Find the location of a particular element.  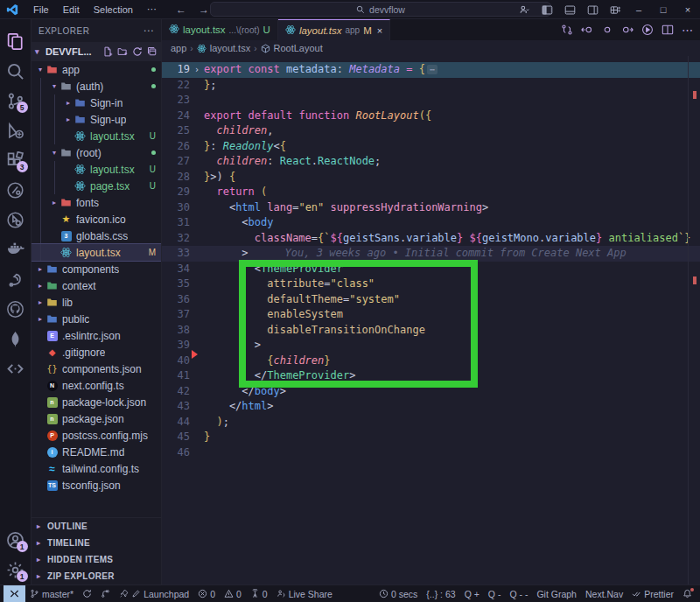

status-launchpad: Launchpad is located at coordinates (154, 593).